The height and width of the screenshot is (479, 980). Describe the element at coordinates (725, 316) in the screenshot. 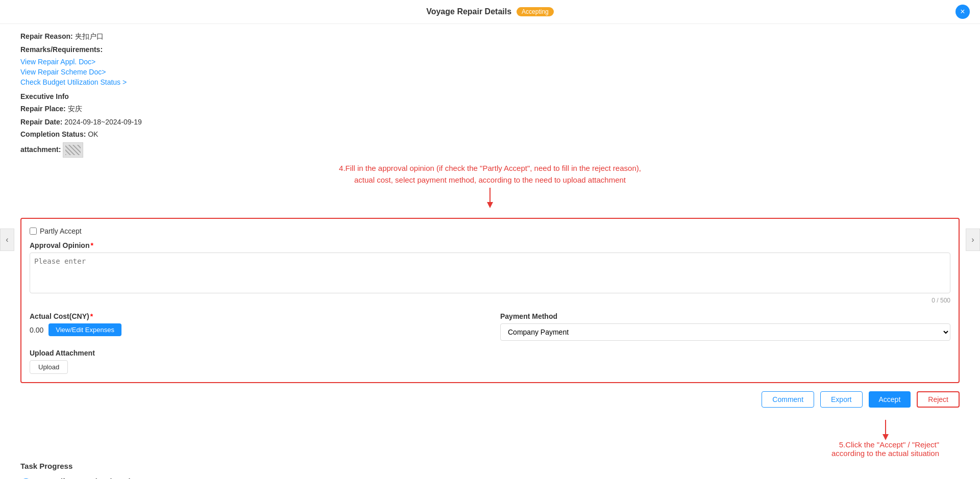

I see `payment-method-label: Payment Method` at that location.